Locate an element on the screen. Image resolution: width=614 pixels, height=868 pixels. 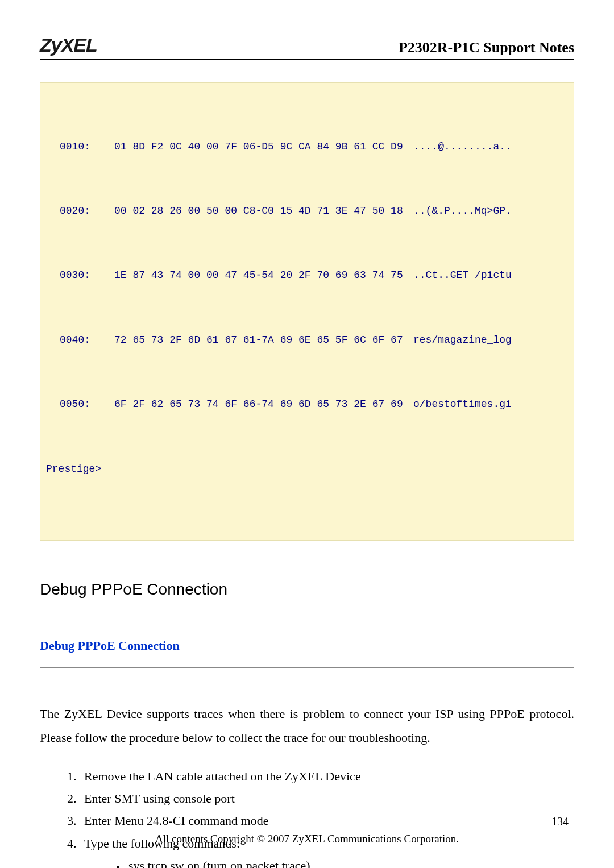
copyright: All contents Copyright © 2007 ZyXEL Comm… is located at coordinates (307, 839).